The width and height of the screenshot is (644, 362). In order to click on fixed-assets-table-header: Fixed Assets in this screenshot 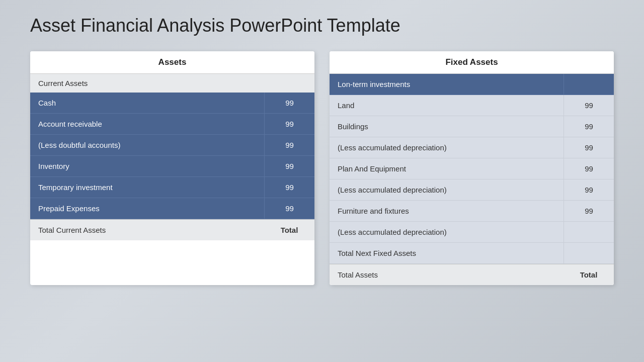, I will do `click(472, 62)`.